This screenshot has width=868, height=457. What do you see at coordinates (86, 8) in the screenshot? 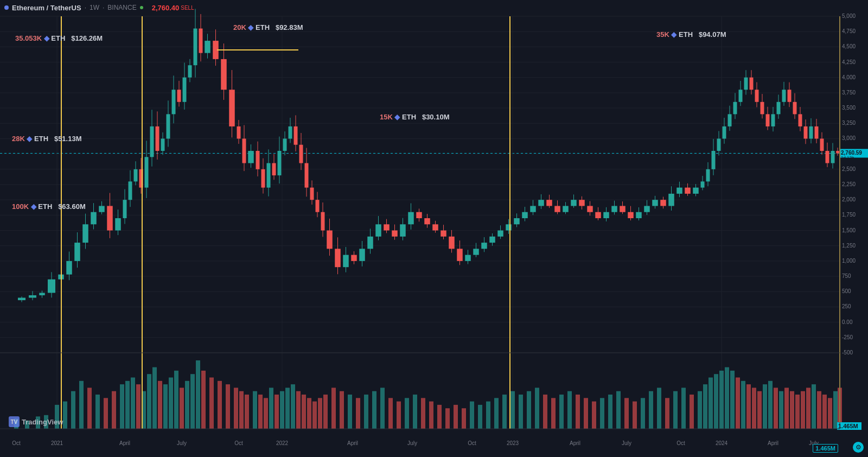
I see `timeframe-label: ·` at bounding box center [86, 8].